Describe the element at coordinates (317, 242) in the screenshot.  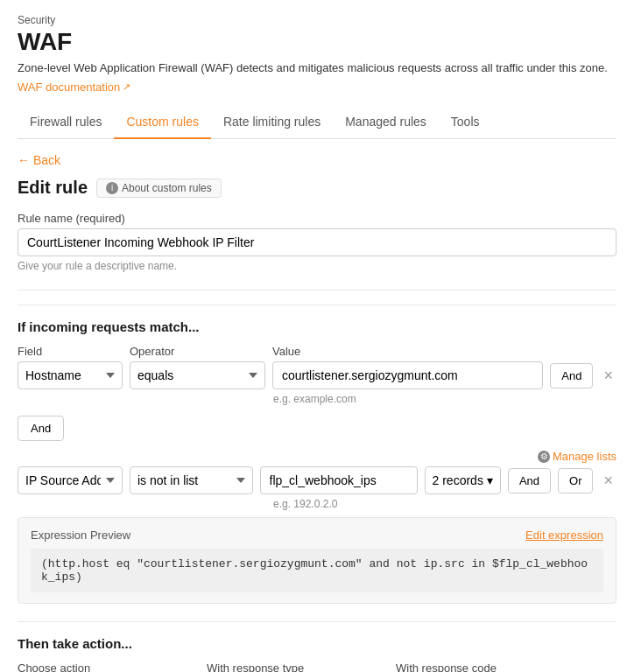
I see `rule-name-input` at that location.